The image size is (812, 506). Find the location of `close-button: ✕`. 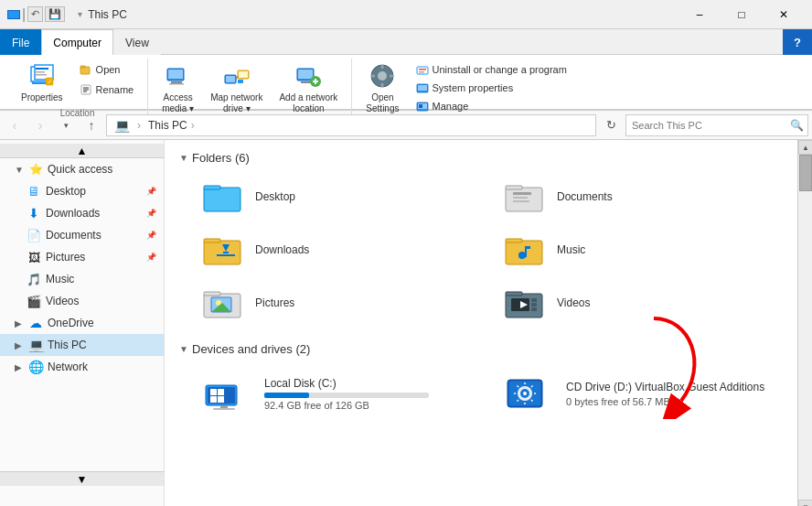

close-button: ✕ is located at coordinates (784, 15).